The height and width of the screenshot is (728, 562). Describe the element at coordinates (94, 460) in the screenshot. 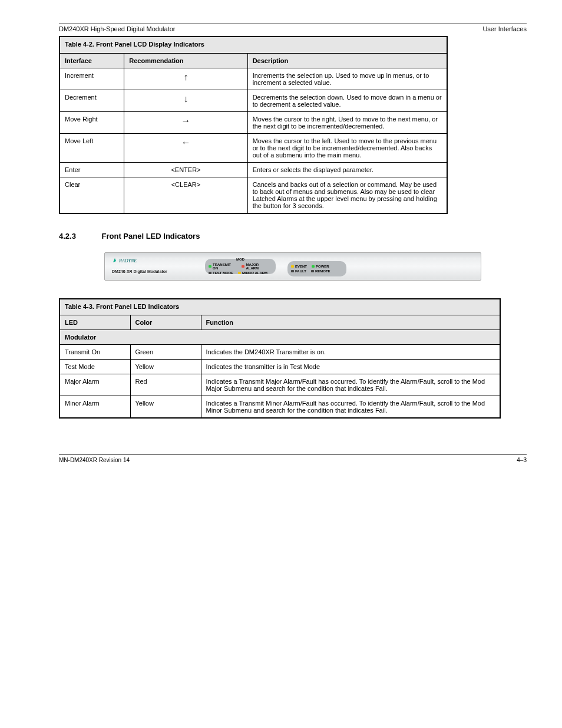

I see `footer-left: MN-DM240XR Revision 14` at that location.